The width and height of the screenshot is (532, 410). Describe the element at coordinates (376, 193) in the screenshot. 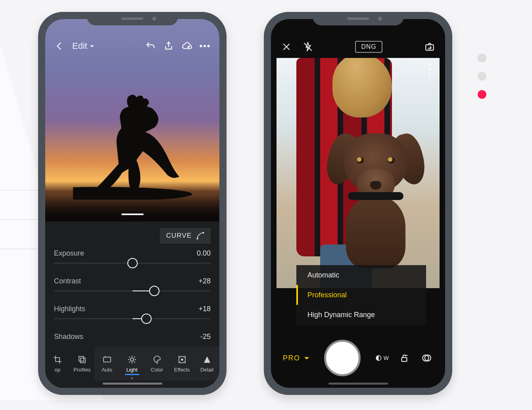

I see `viewfinder-subject-dog` at that location.